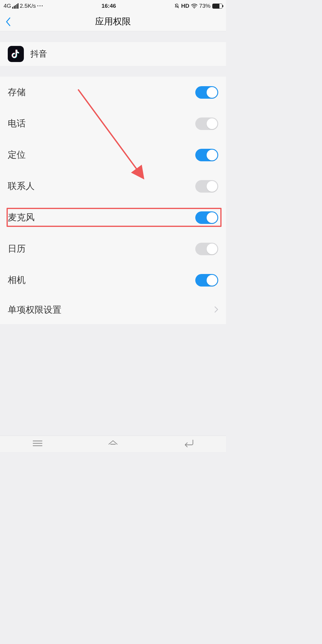 This screenshot has height=644, width=322. I want to click on permission-row: 日历, so click(113, 249).